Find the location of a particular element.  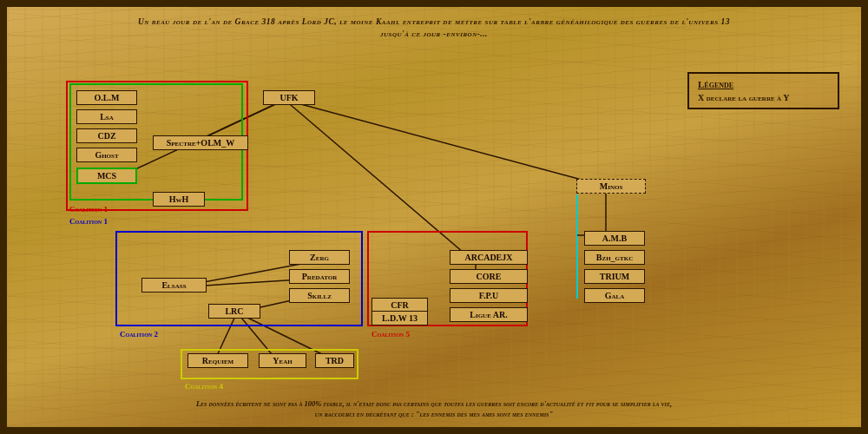

node-lrc: LRC is located at coordinates (234, 311).